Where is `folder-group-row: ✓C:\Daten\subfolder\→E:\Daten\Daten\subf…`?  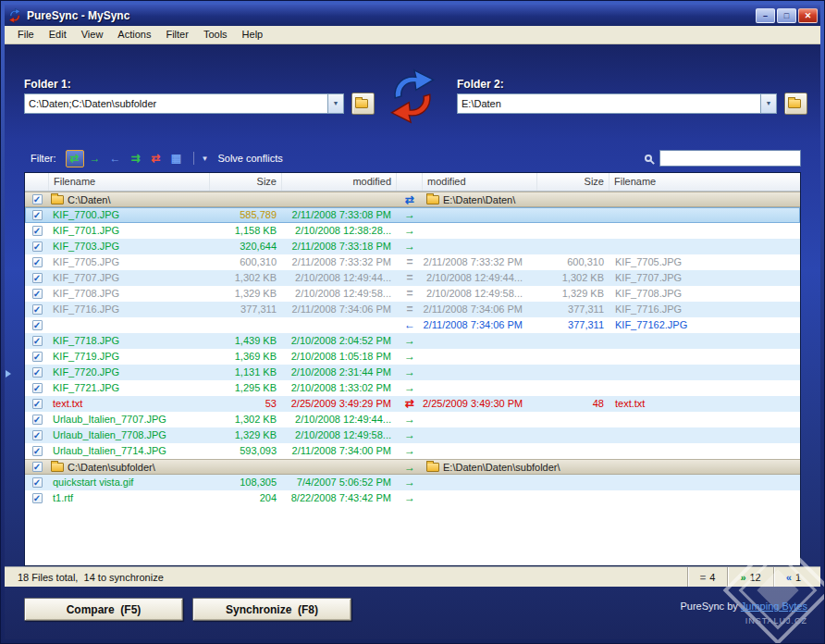 folder-group-row: ✓C:\Daten\subfolder\→E:\Daten\Daten\subf… is located at coordinates (412, 466).